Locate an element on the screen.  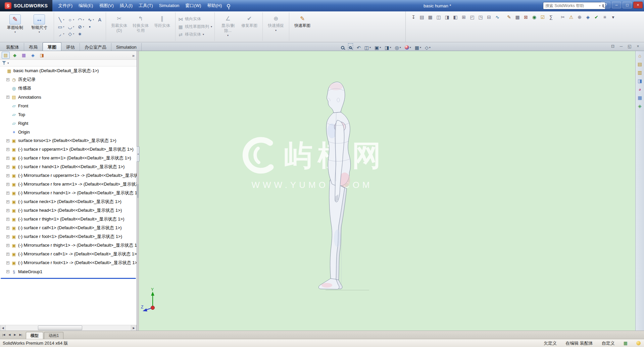
toolbar-icon: ⊕ is located at coordinates (580, 17).